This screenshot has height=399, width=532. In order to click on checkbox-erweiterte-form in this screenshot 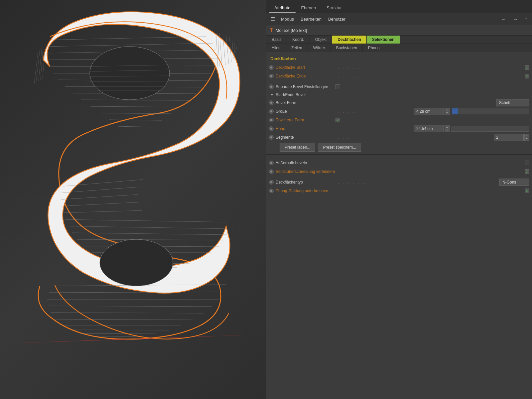, I will do `click(338, 120)`.